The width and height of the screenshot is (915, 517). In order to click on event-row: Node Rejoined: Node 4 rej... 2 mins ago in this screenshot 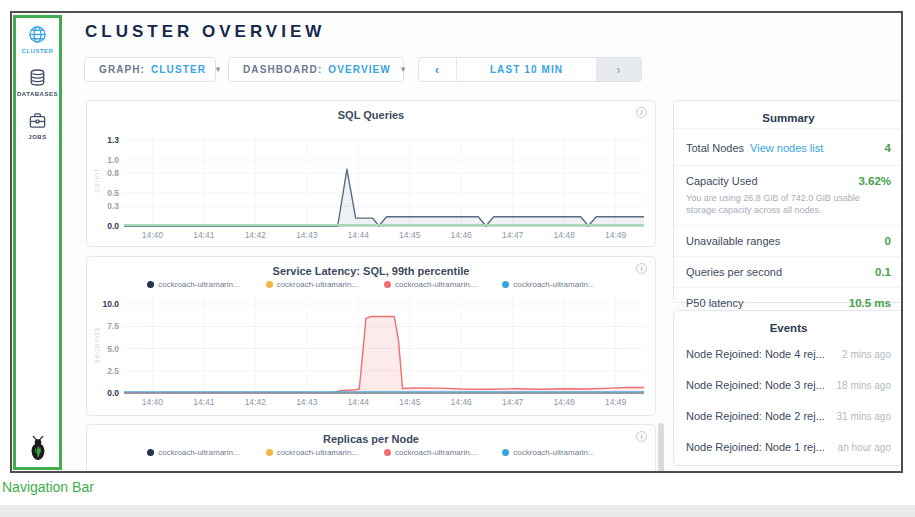, I will do `click(788, 354)`.